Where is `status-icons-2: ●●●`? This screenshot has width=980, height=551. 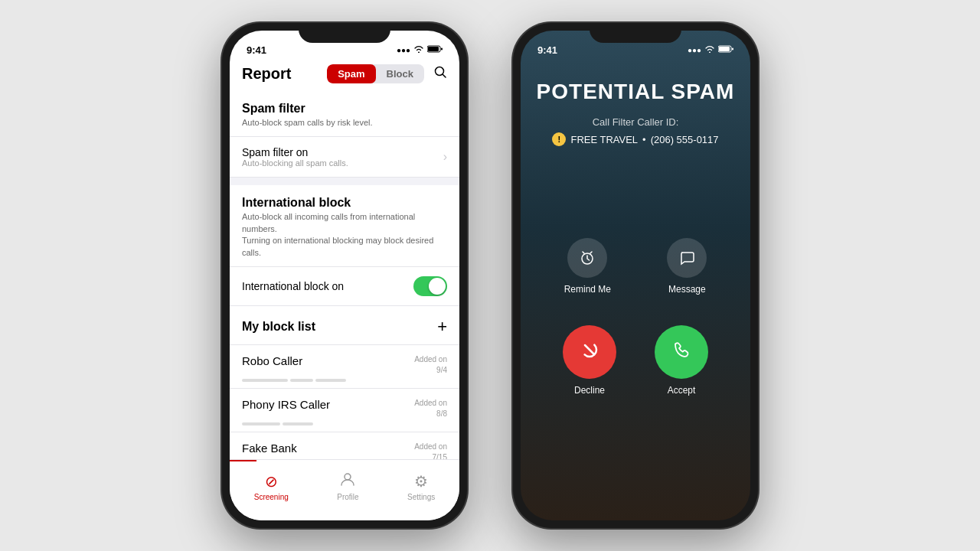
status-icons-2: ●●● is located at coordinates (710, 50).